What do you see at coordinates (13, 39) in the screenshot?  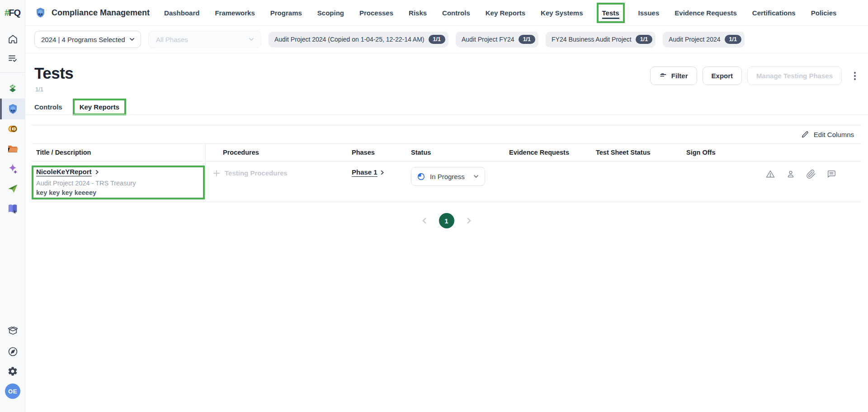 I see `sidebar-item-home` at bounding box center [13, 39].